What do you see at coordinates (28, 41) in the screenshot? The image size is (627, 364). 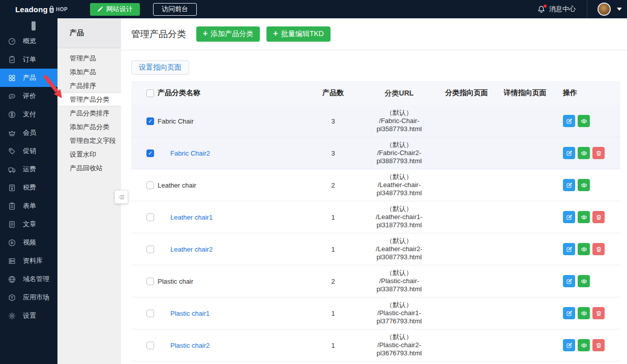 I see `sidebar-item-overview: 概览` at bounding box center [28, 41].